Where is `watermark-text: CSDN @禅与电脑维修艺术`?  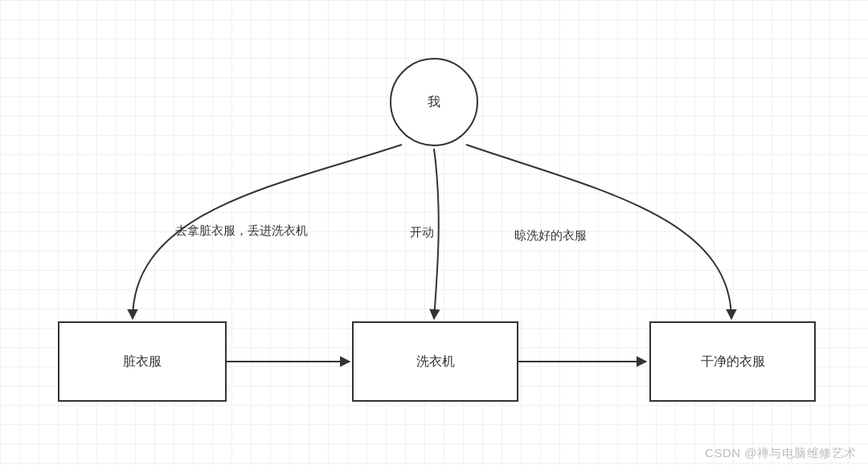
watermark-text: CSDN @禅与电脑维修艺术 is located at coordinates (781, 453).